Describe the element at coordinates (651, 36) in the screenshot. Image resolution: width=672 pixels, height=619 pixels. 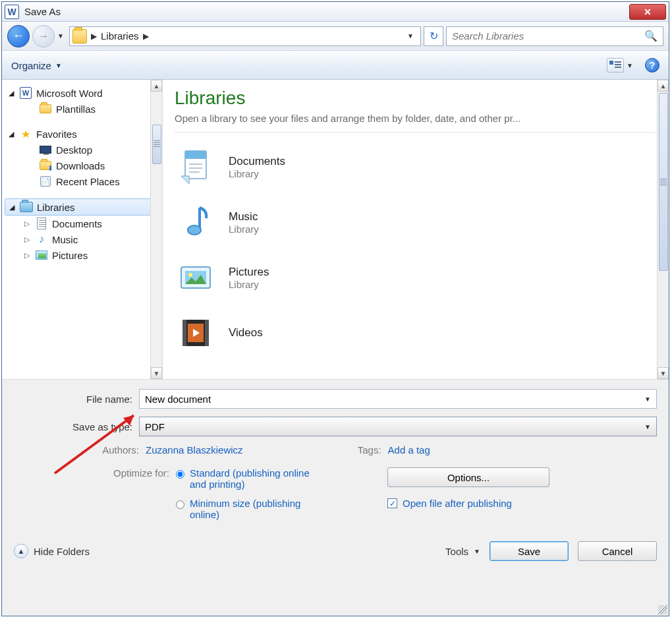
I see `search-icon: 🔍` at that location.